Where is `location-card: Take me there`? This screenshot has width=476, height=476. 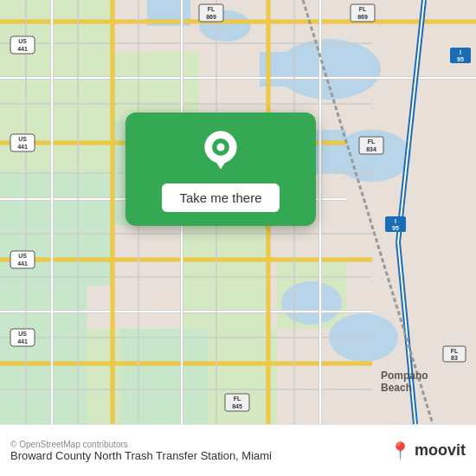
location-card: Take me there is located at coordinates (221, 170).